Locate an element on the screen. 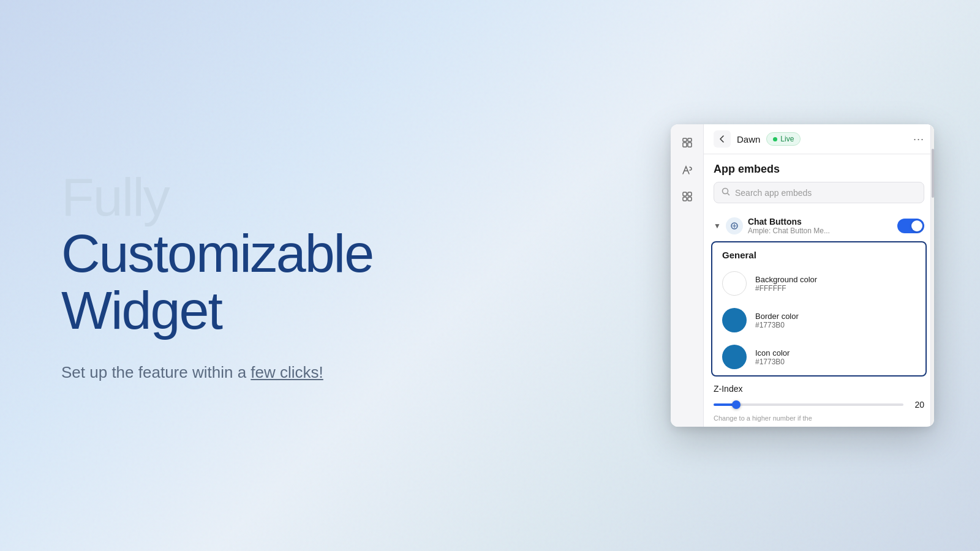 The image size is (980, 551). background-color-info: Background color #FFFFFF is located at coordinates (786, 284).